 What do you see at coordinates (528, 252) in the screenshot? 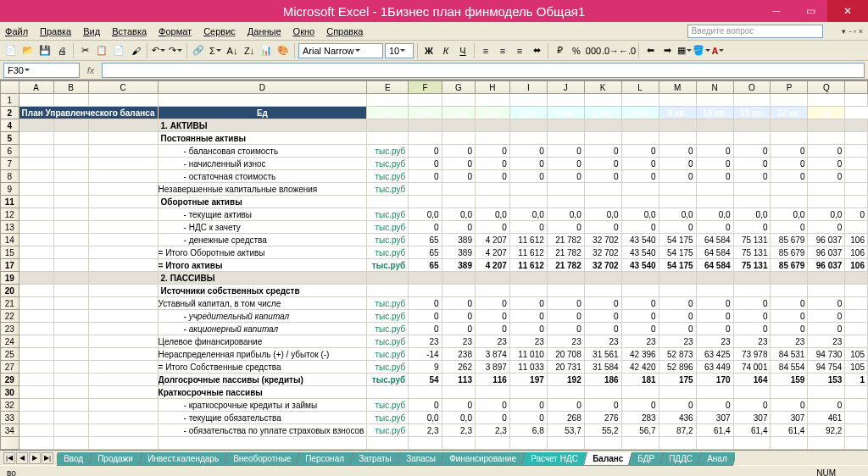
I see `data-cell: 11 612` at bounding box center [528, 252].